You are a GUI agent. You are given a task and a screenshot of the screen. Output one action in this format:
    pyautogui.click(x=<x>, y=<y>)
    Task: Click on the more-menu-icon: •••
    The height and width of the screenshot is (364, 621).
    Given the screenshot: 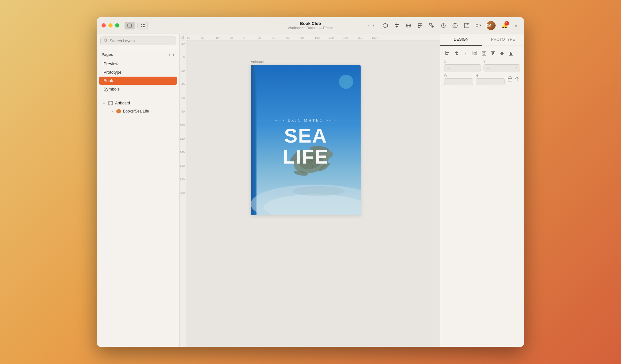 What is the action you would take?
    pyautogui.click(x=494, y=25)
    